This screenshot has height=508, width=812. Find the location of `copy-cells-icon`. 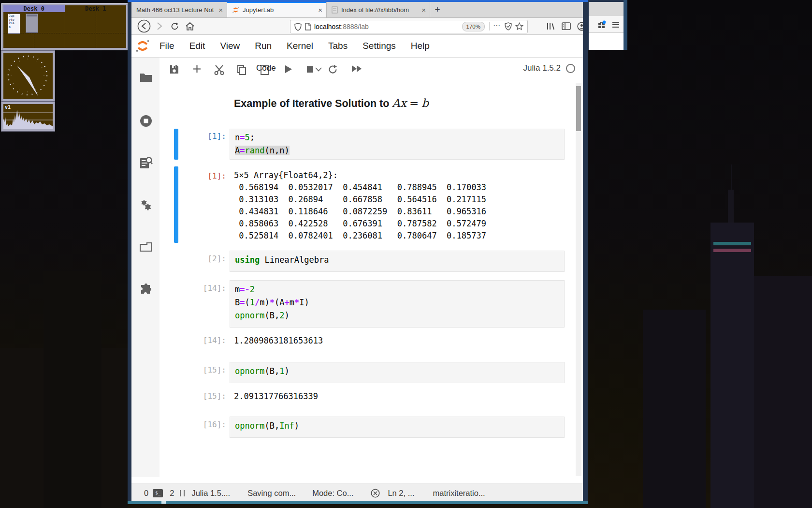

copy-cells-icon is located at coordinates (242, 70).